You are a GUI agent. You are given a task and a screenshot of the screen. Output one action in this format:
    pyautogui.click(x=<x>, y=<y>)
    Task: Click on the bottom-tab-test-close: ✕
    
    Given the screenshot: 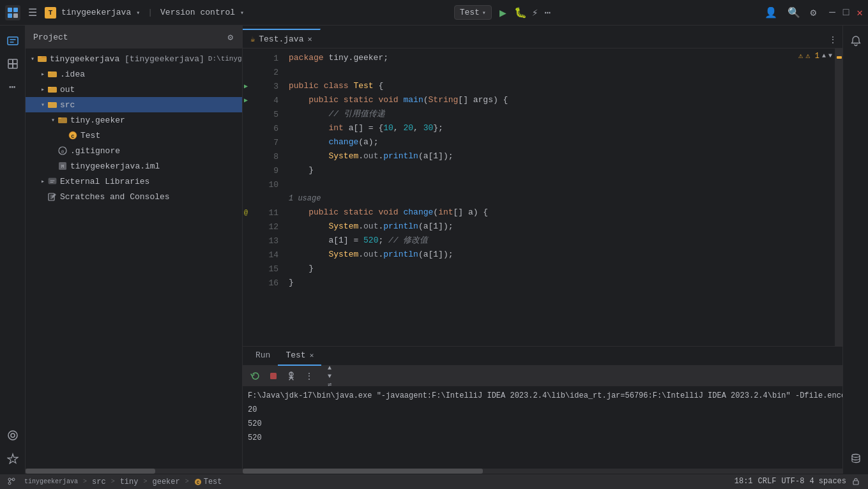 What is the action you would take?
    pyautogui.click(x=312, y=355)
    